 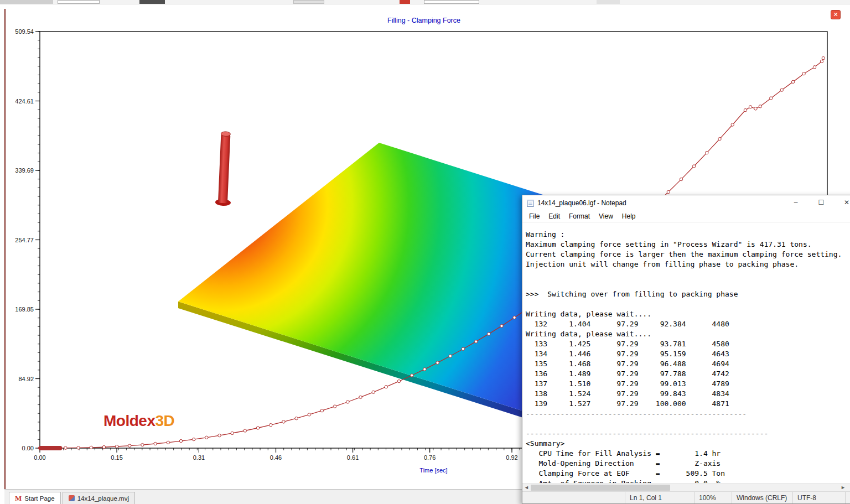 I want to click on y-tick-label: 509.54, so click(x=24, y=32).